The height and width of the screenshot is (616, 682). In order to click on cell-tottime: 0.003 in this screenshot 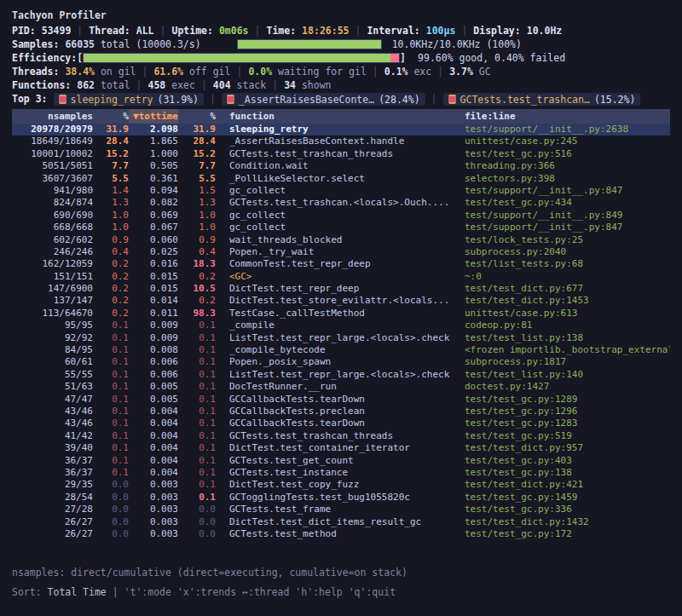, I will do `click(153, 498)`.